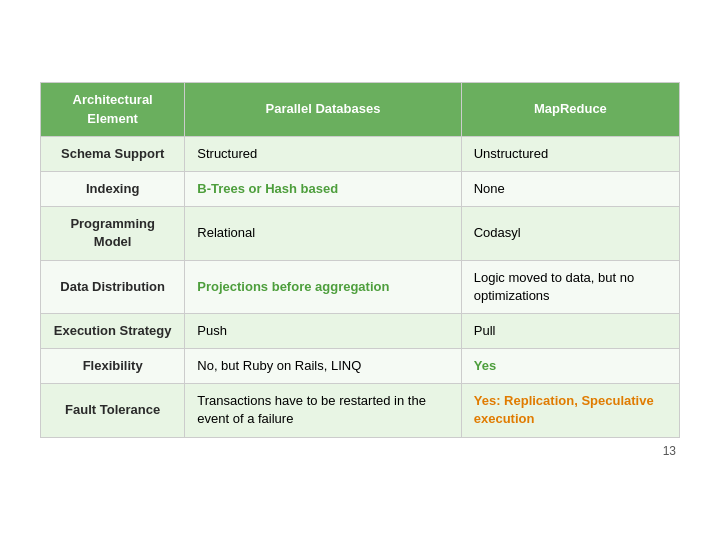  I want to click on page-number: 13, so click(670, 451).